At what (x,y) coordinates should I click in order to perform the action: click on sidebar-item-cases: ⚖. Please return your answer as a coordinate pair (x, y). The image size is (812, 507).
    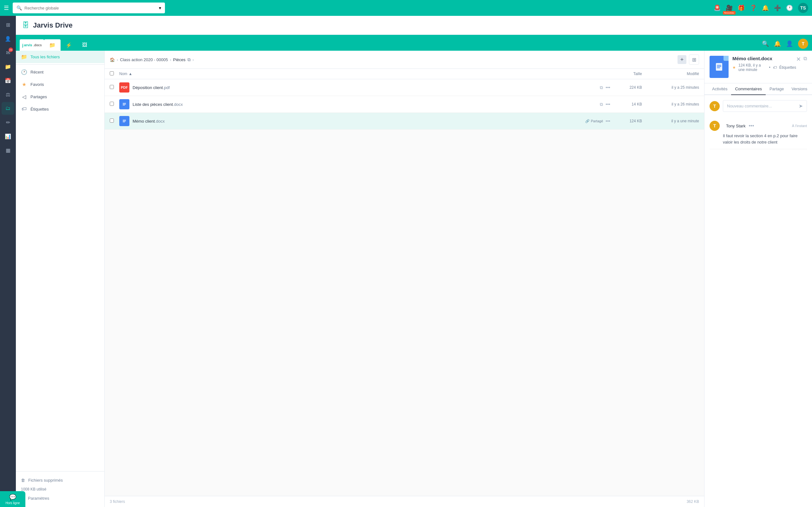
    Looking at the image, I should click on (8, 95).